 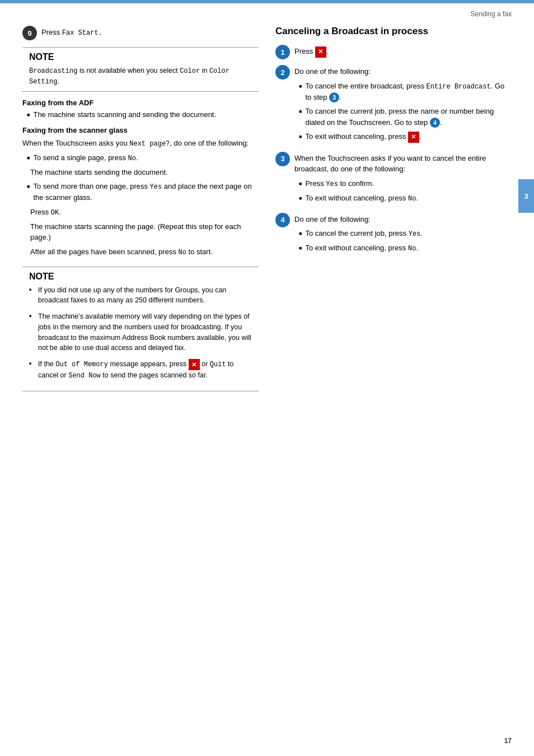 I want to click on fax-scanner-heading: Faxing from the scanner glass, so click(x=140, y=130).